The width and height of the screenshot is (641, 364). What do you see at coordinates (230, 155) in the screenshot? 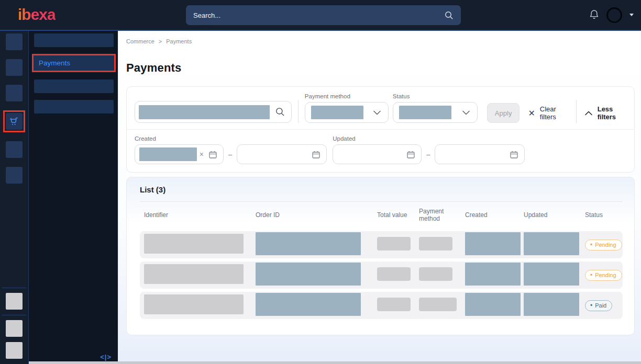
I see `date-range-dash: –` at bounding box center [230, 155].